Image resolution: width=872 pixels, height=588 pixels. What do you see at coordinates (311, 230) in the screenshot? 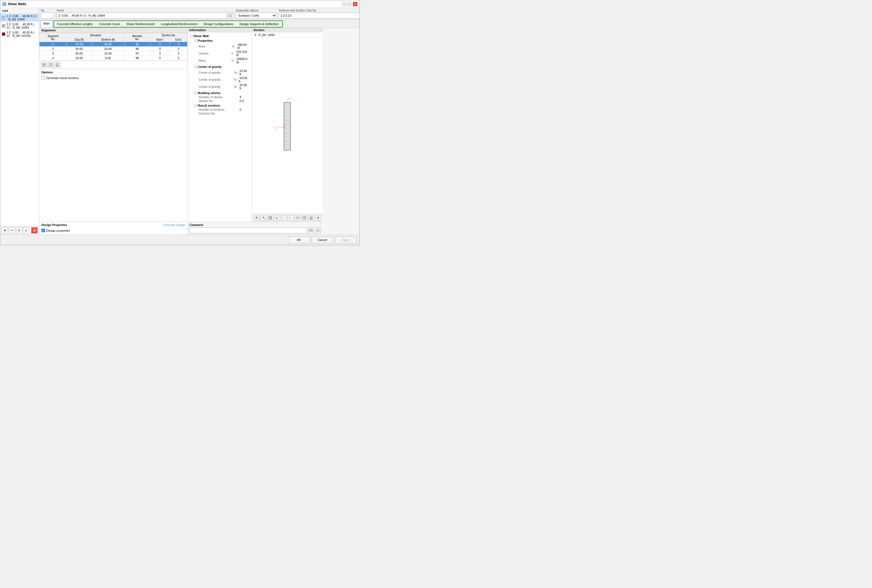
I see `comment-edit-button` at bounding box center [311, 230].